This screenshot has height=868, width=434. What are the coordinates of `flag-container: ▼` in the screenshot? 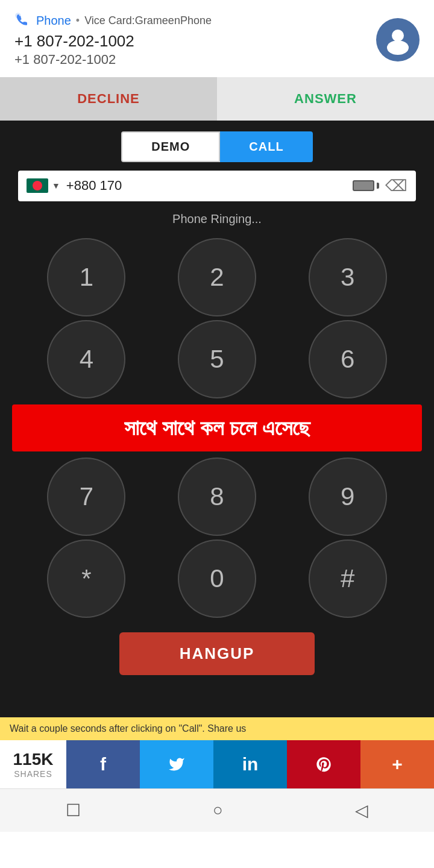 It's located at (43, 186).